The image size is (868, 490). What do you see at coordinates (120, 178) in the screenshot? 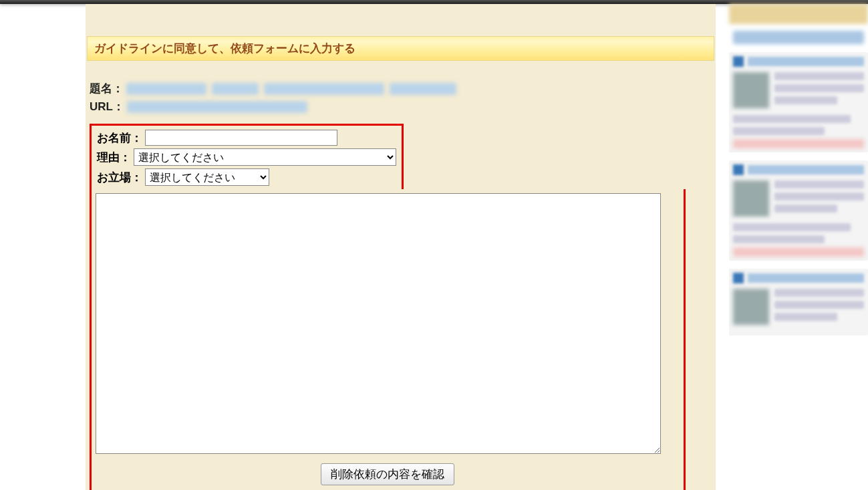
I see `position-label: お立場：` at bounding box center [120, 178].